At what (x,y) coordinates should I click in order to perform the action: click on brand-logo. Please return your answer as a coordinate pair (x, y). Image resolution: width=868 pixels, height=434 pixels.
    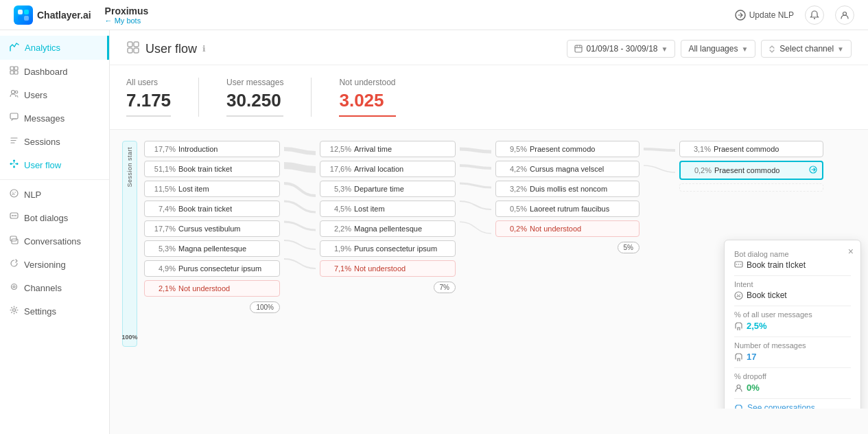
    Looking at the image, I should click on (23, 15).